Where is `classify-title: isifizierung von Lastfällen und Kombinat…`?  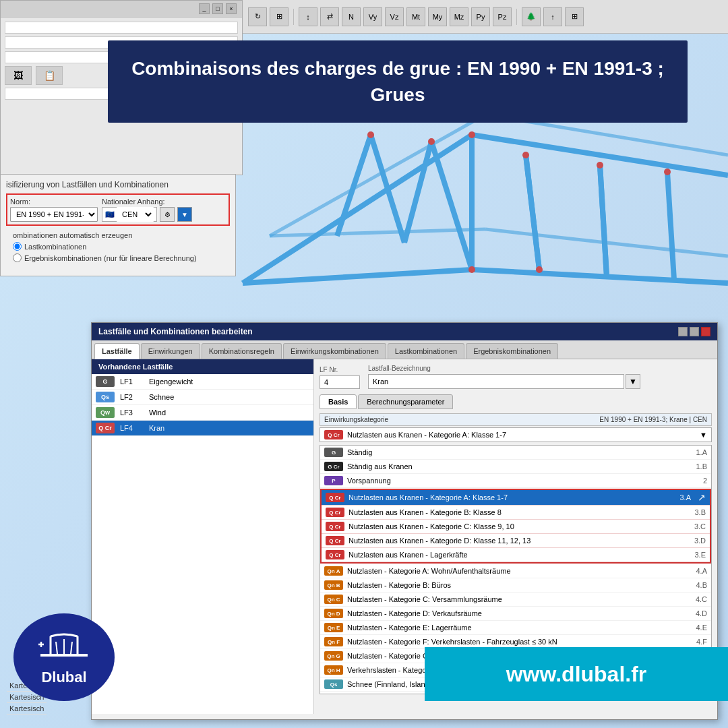 classify-title: isifizierung von Lastfällen und Kombinat… is located at coordinates (118, 185).